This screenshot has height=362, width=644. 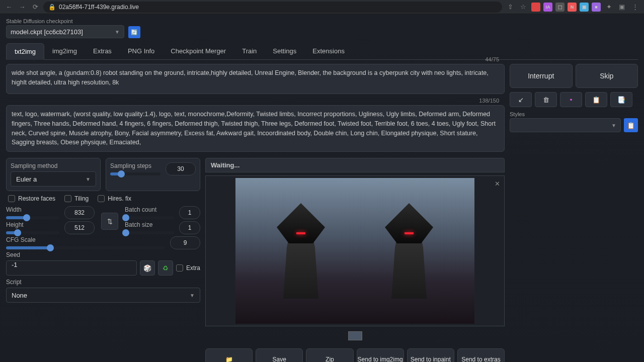 I want to click on width-label: Width, so click(x=33, y=210).